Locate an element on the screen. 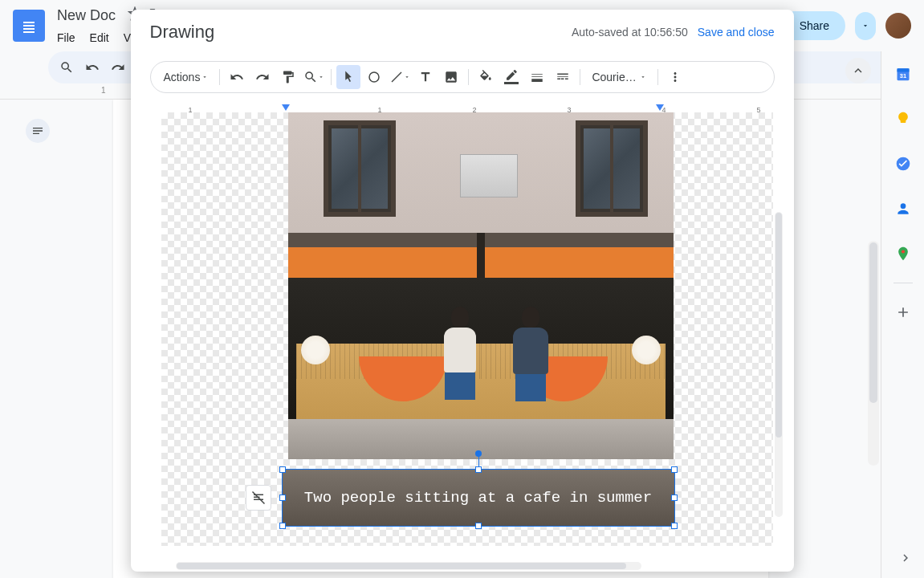 Image resolution: width=924 pixels, height=578 pixels. resize-handle-sw is located at coordinates (283, 526).